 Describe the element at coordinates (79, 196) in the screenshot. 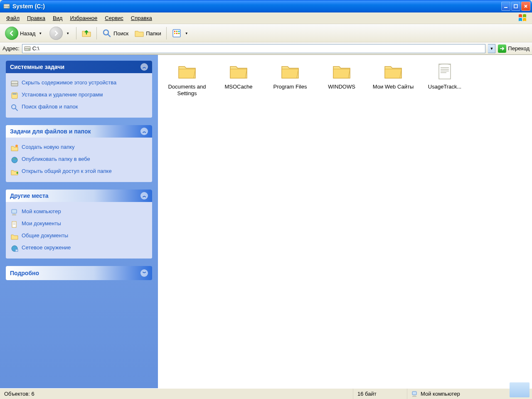

I see `other-places-header: Другие места ︽` at that location.